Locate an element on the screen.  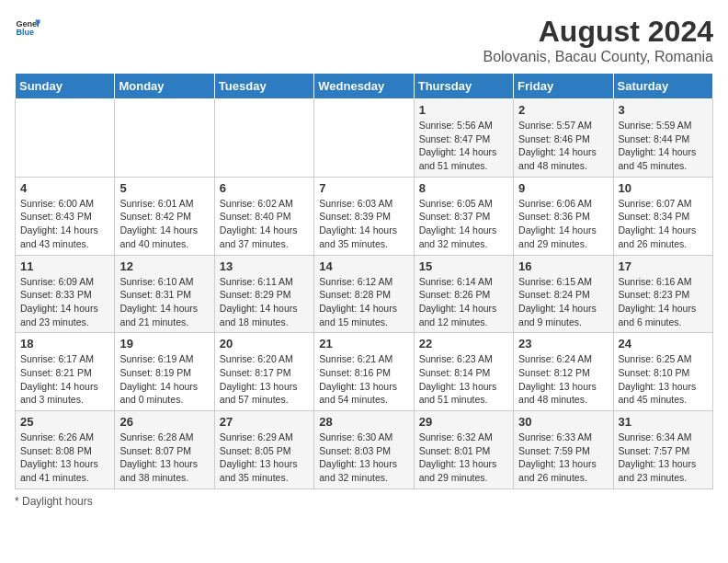
calendar-cell: 28Sunrise: 6:30 AMSunset: 8:03 PMDayligh… is located at coordinates (364, 451).